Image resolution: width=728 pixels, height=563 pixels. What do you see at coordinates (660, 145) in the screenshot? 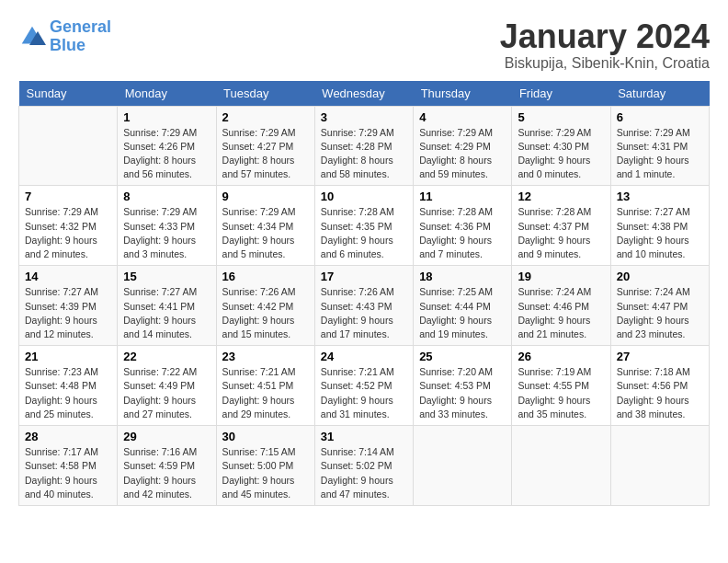
I see `calendar-cell: 6Sunrise: 7:29 AMSunset: 4:31 PMDaylight…` at bounding box center [660, 145].